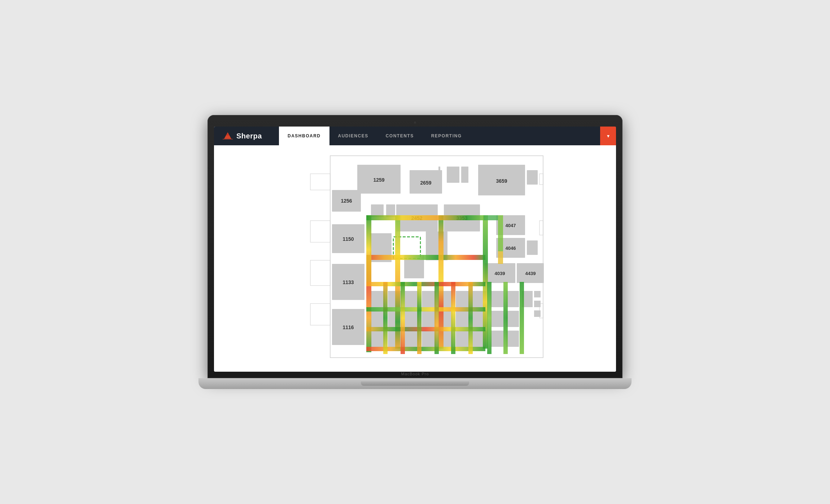 This screenshot has height=504, width=830. I want to click on svg-text: 4039, so click(500, 273).